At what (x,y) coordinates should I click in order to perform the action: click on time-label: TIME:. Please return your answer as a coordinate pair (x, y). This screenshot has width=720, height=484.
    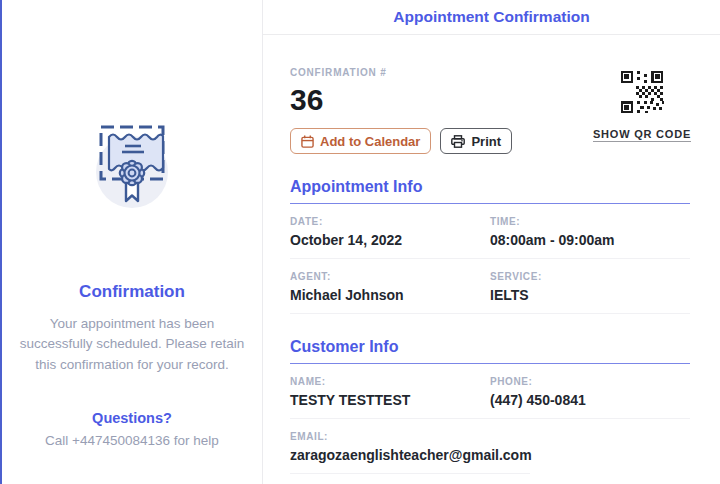
    Looking at the image, I should click on (590, 222).